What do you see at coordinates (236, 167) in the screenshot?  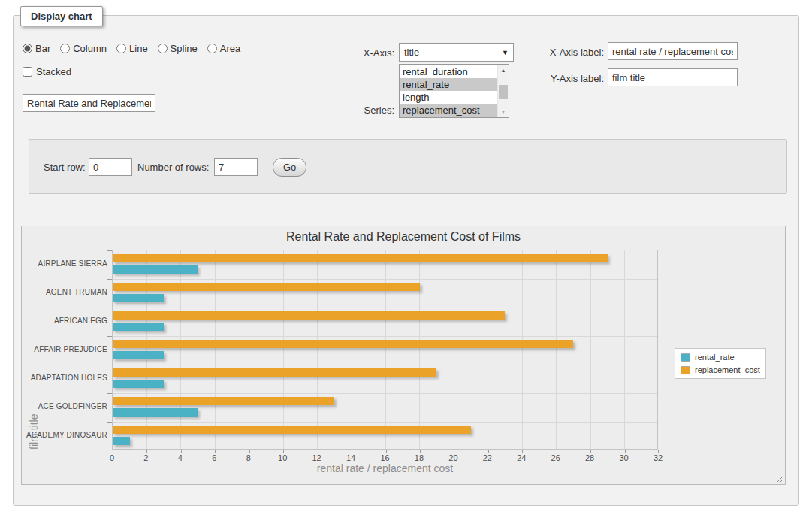 I see `num-rows-input` at bounding box center [236, 167].